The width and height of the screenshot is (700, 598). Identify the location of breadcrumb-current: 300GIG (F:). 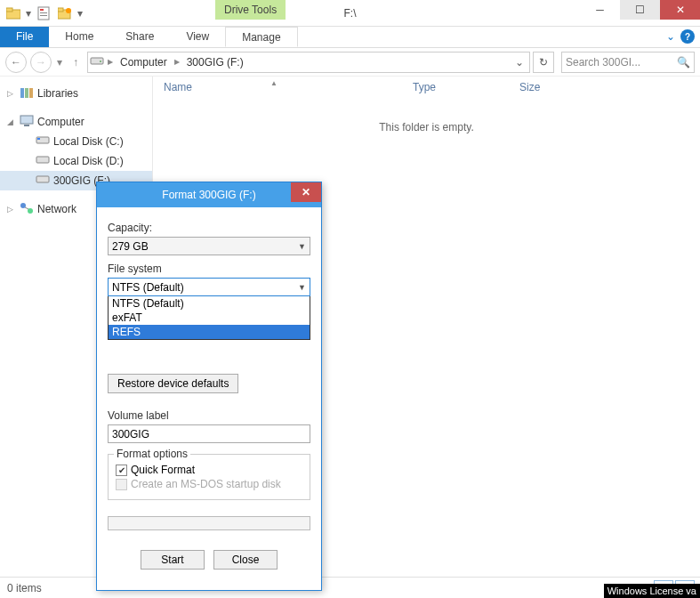
(215, 62).